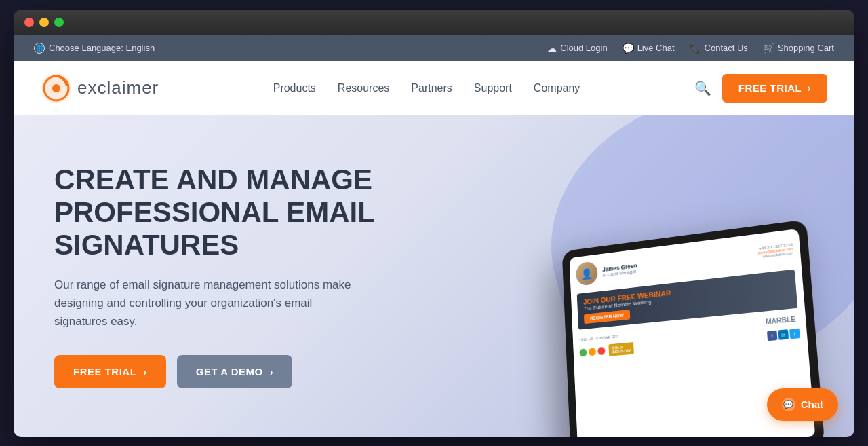 The height and width of the screenshot is (446, 868). I want to click on cloud-icon: ☁, so click(552, 48).